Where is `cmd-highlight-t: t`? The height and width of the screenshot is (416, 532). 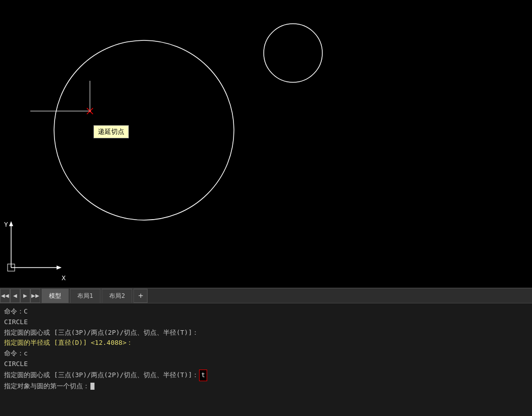 cmd-highlight-t: t is located at coordinates (203, 376).